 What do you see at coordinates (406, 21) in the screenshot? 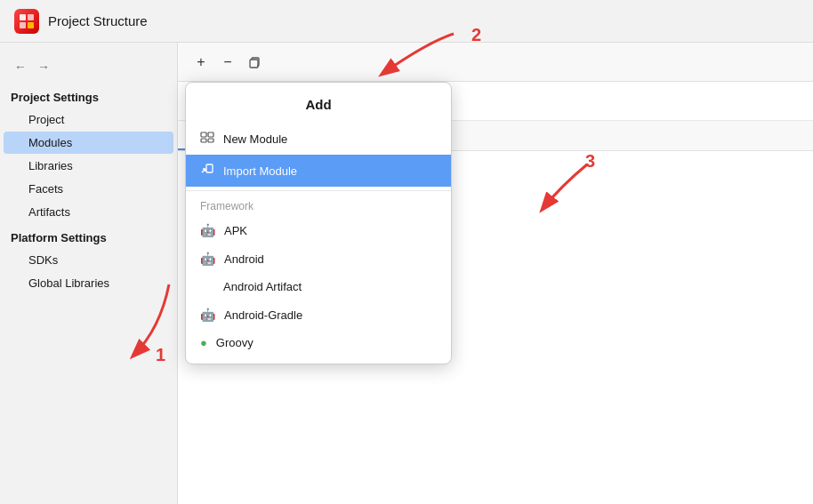
I see `title-bar: Project Structure` at bounding box center [406, 21].